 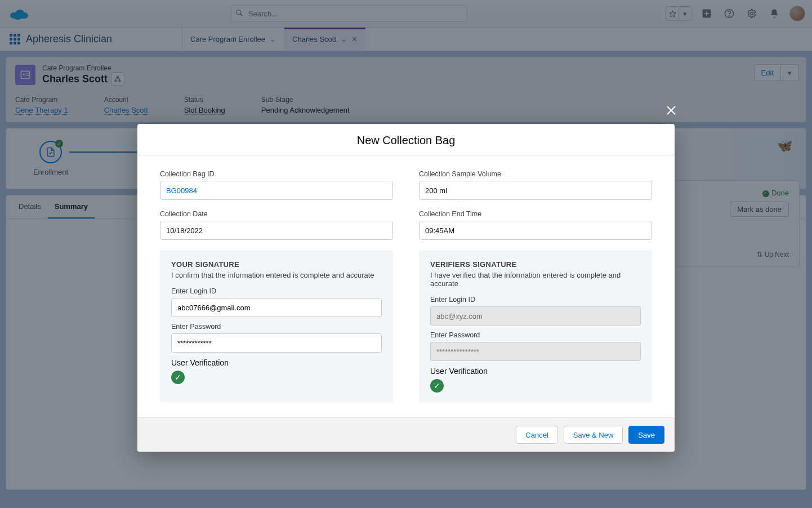 What do you see at coordinates (536, 230) in the screenshot?
I see `collection-end-time-input` at bounding box center [536, 230].